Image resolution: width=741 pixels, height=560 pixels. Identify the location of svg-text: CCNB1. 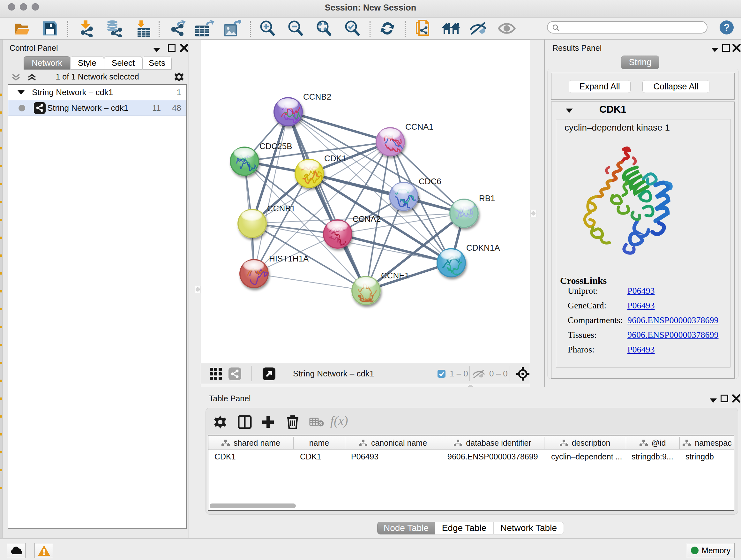
(281, 208).